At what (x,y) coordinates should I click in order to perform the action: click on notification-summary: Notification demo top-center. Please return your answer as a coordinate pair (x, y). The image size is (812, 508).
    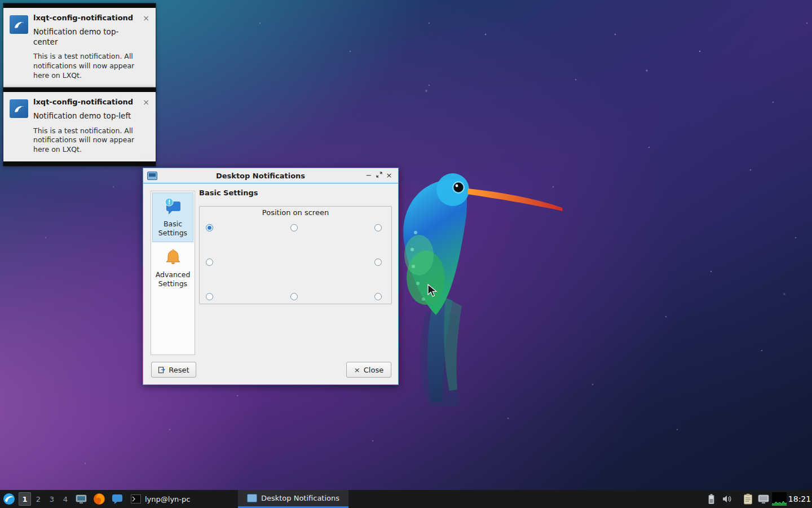
    Looking at the image, I should click on (87, 37).